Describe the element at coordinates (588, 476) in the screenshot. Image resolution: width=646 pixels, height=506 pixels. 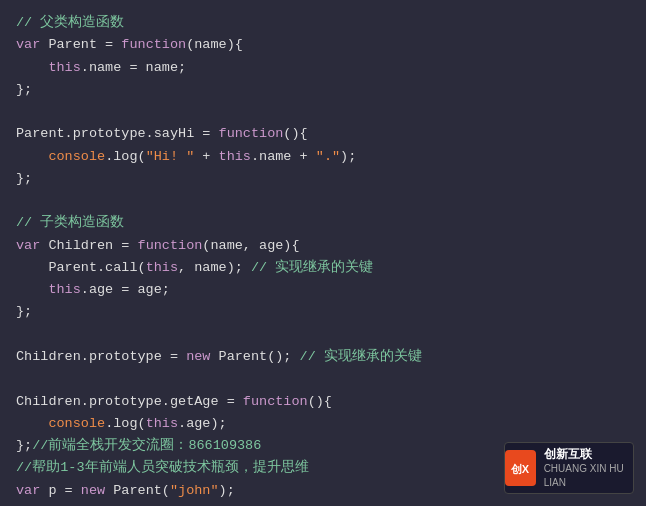
I see `watermark-subtitle: CHUANG XIN HU LIAN` at that location.